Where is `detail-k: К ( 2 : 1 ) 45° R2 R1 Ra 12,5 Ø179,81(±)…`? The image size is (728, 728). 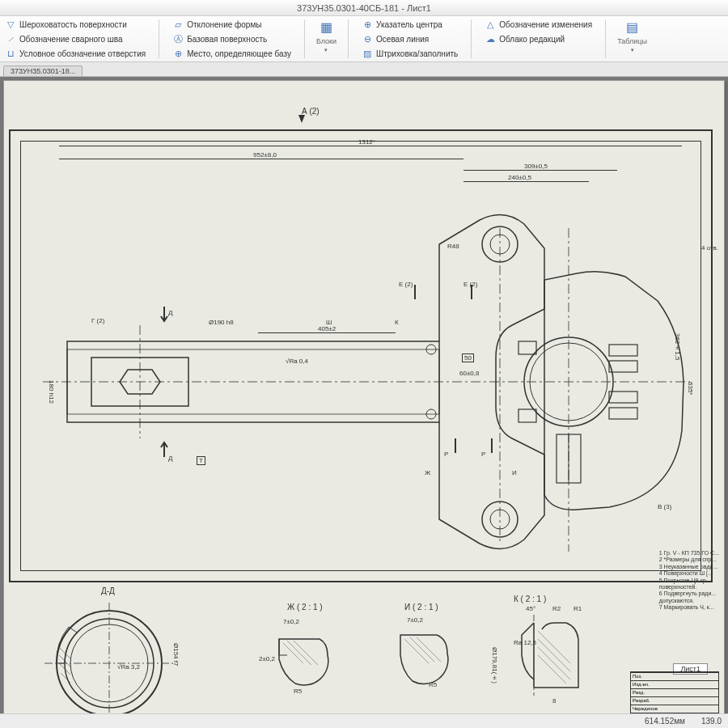 detail-k: К ( 2 : 1 ) 45° R2 R1 Ra 12,5 Ø179,81(±)… is located at coordinates (546, 661).